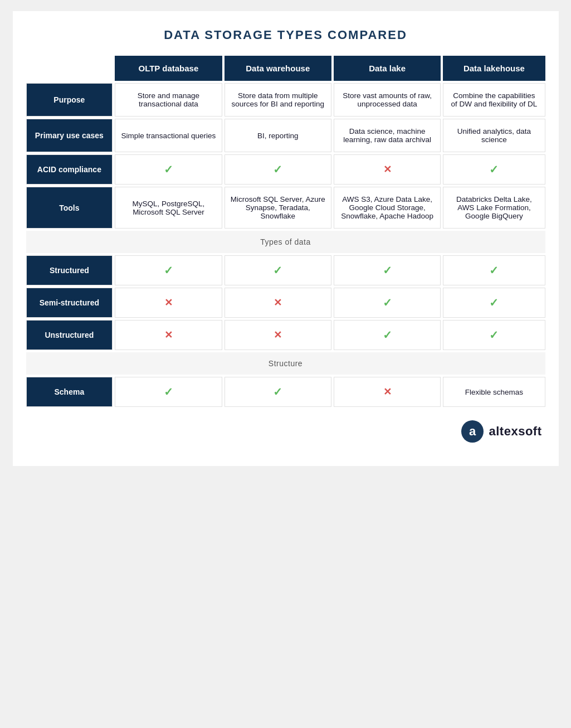 Image resolution: width=571 pixels, height=728 pixels. I want to click on primary-use-cases-col4: Unified analytics, data science, so click(494, 135).